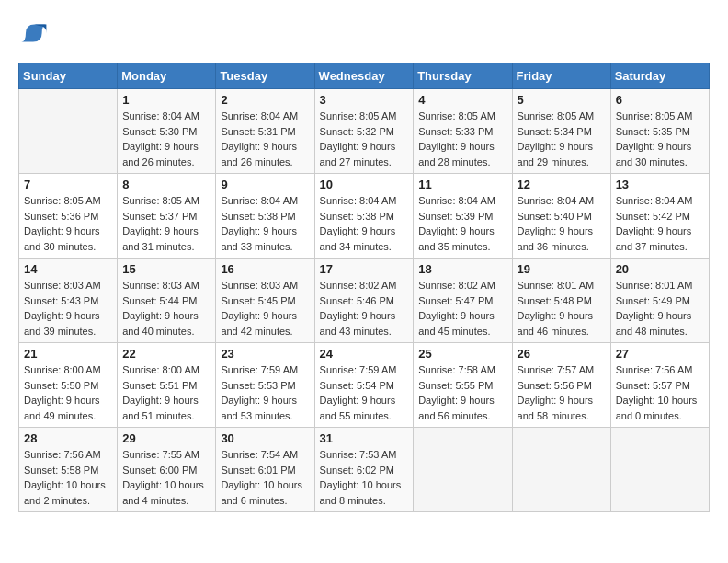  Describe the element at coordinates (462, 99) in the screenshot. I see `day-number: 4` at that location.